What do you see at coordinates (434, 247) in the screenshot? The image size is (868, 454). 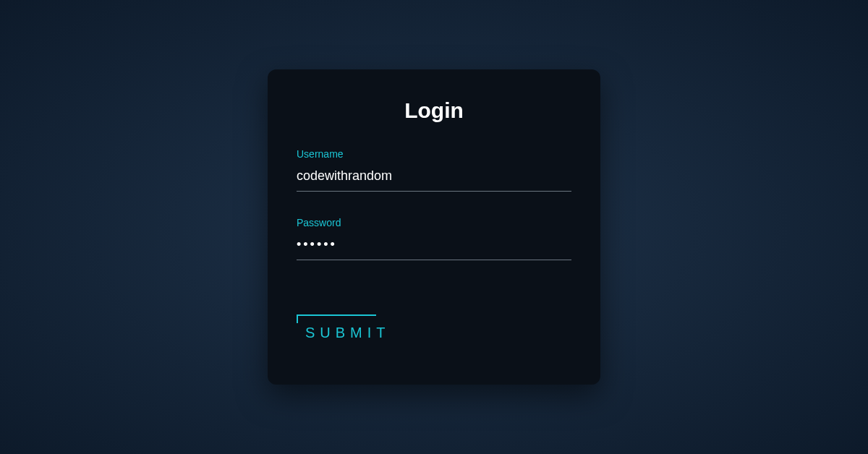 I see `password-input` at bounding box center [434, 247].